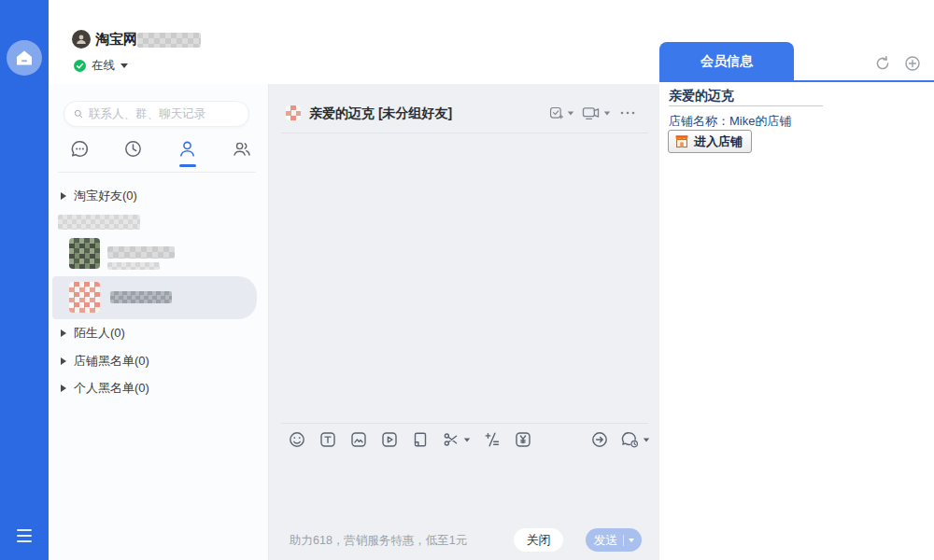  What do you see at coordinates (133, 148) in the screenshot?
I see `tab-recent` at bounding box center [133, 148].